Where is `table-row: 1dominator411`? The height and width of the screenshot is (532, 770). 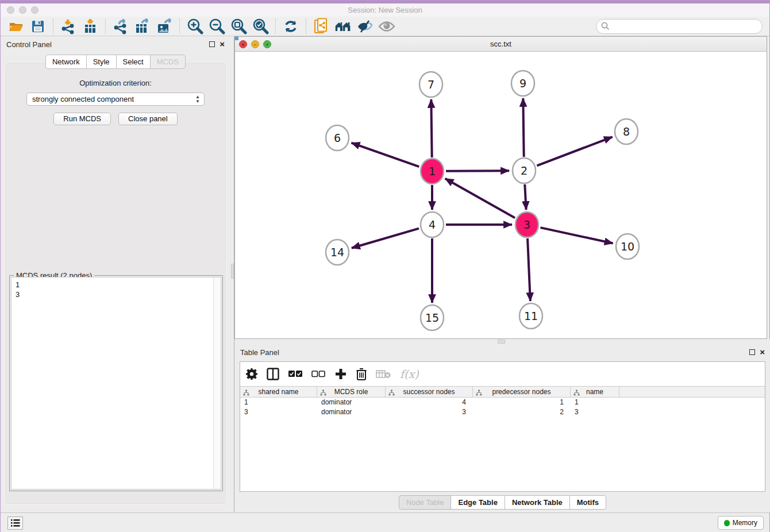
table-row: 1dominator411 is located at coordinates (502, 402).